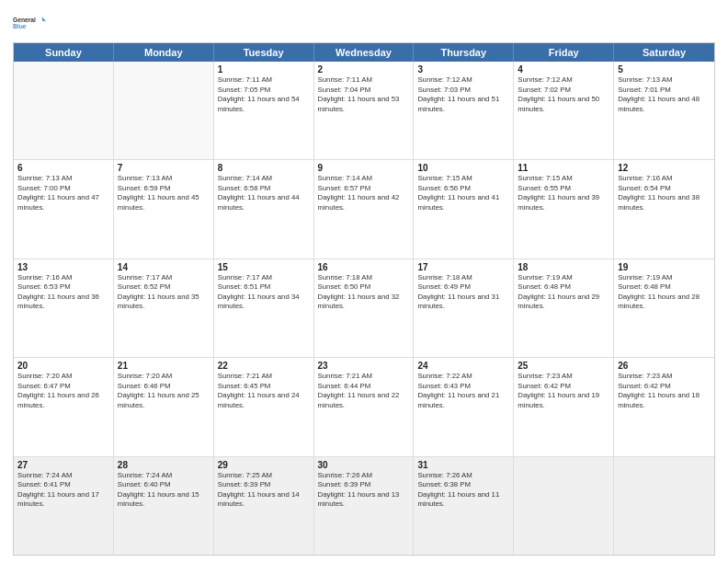 The height and width of the screenshot is (563, 728). I want to click on cell-info: Sunrise: 7:15 AMSunset: 6:56 PMDaylight:…, so click(463, 193).